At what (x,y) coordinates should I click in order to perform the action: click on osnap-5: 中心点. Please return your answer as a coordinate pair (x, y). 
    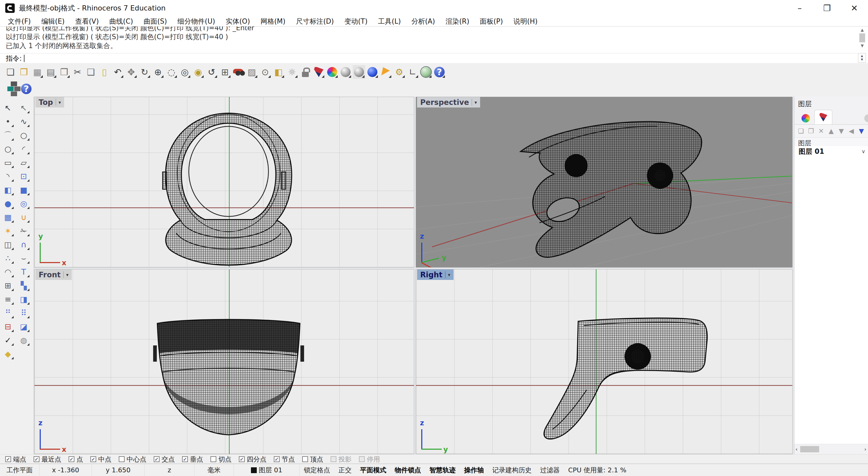
    Looking at the image, I should click on (133, 459).